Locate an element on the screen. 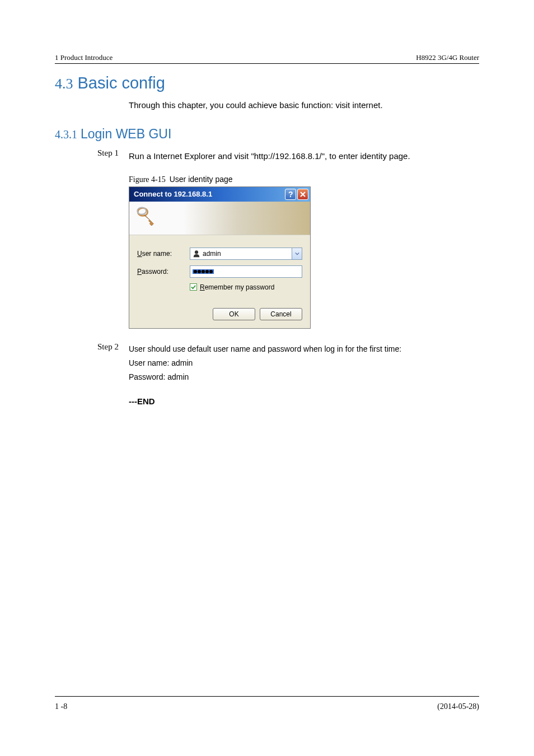 This screenshot has width=534, height=756. username-field: admin is located at coordinates (246, 254).